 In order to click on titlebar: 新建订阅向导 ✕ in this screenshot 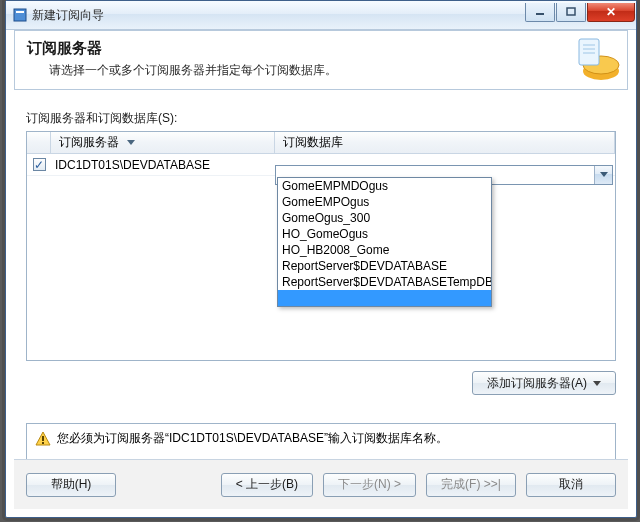, I will do `click(321, 16)`.